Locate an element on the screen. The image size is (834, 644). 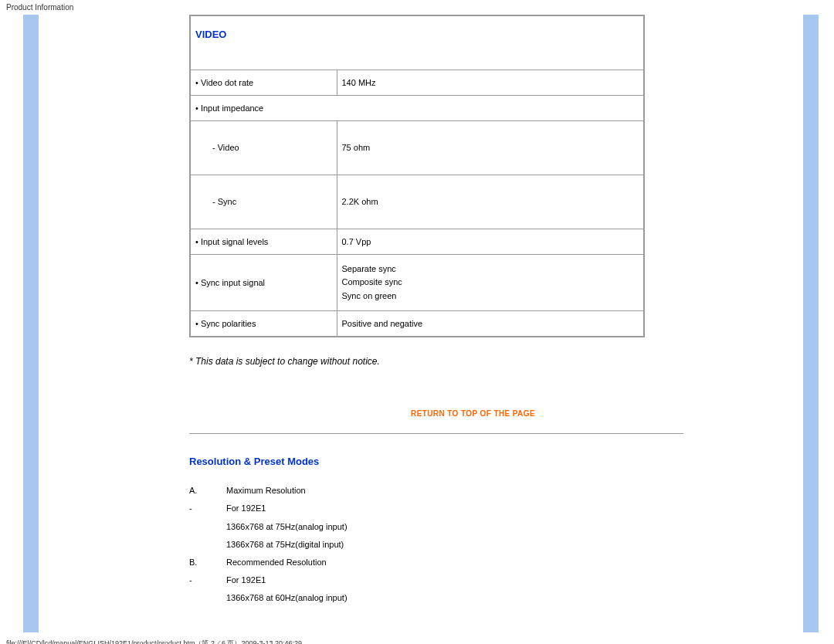
table-row: - Sync 2.2K ohm is located at coordinates (417, 202).